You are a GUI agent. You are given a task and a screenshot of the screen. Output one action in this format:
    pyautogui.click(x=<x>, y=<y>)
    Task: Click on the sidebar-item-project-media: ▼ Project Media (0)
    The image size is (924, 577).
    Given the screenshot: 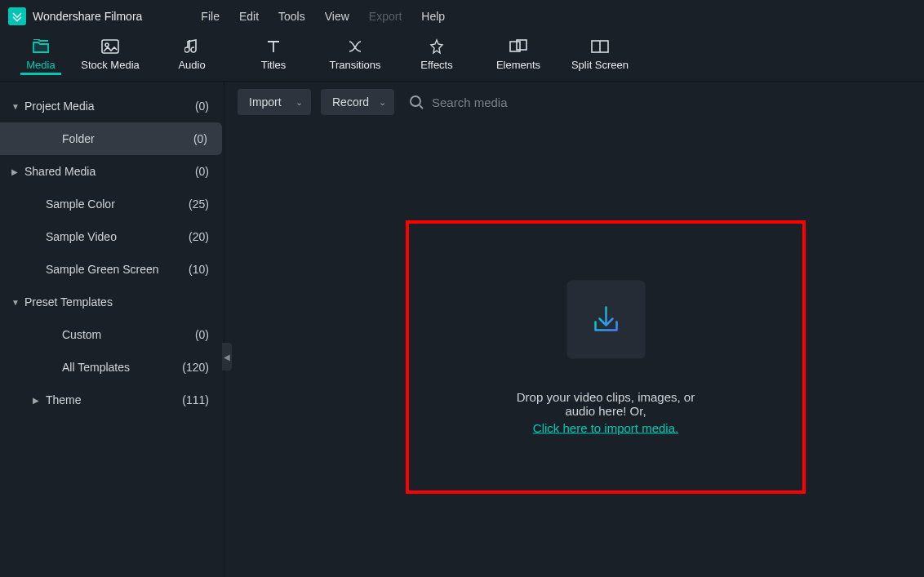 What is the action you would take?
    pyautogui.click(x=112, y=106)
    